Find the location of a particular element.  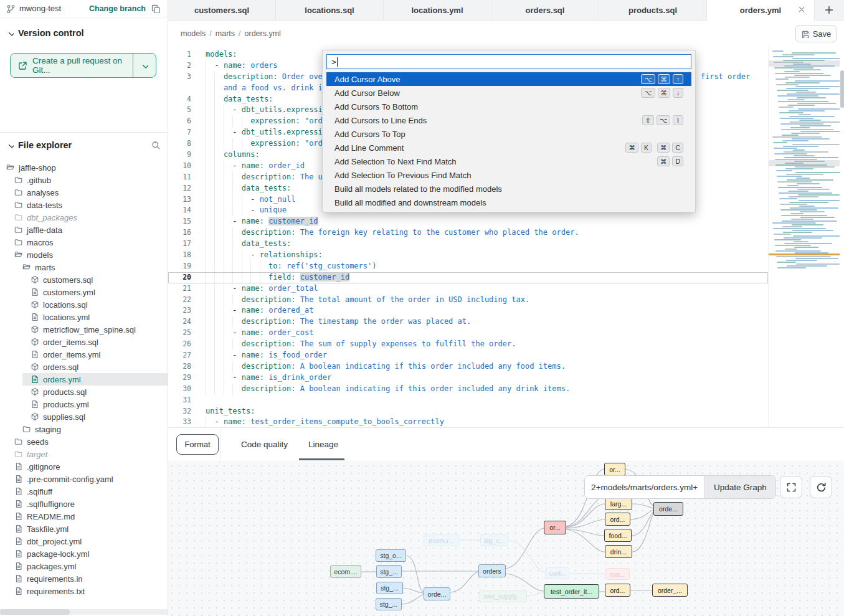

version-control-header: Version control is located at coordinates (83, 33).